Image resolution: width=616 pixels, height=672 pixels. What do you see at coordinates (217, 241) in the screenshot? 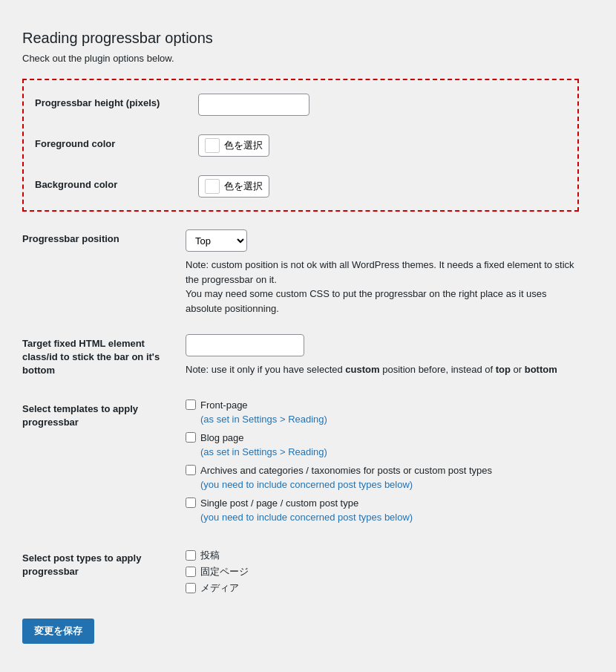
I see `progressbar-position-select: Top Bottom Custom` at bounding box center [217, 241].